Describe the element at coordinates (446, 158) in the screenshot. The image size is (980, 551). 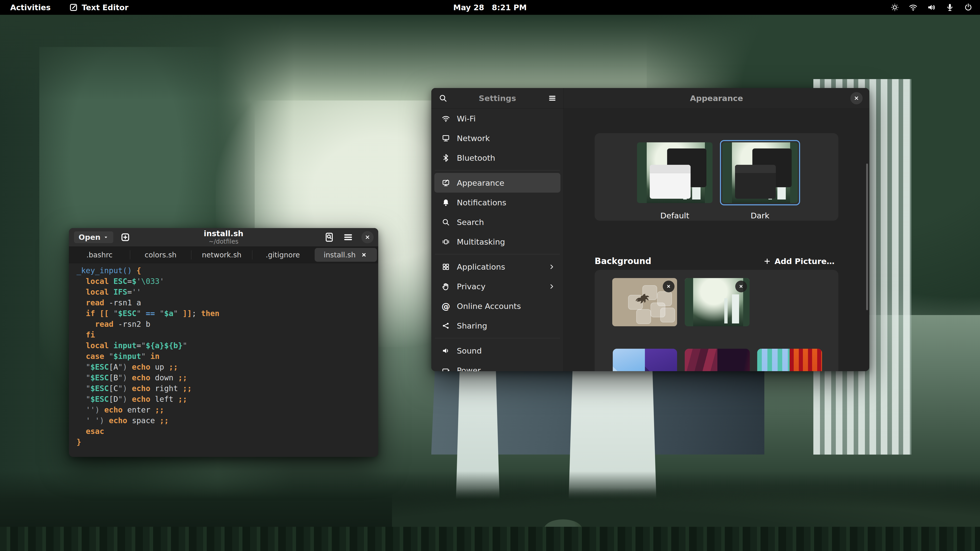
I see `bluetooth-icon` at that location.